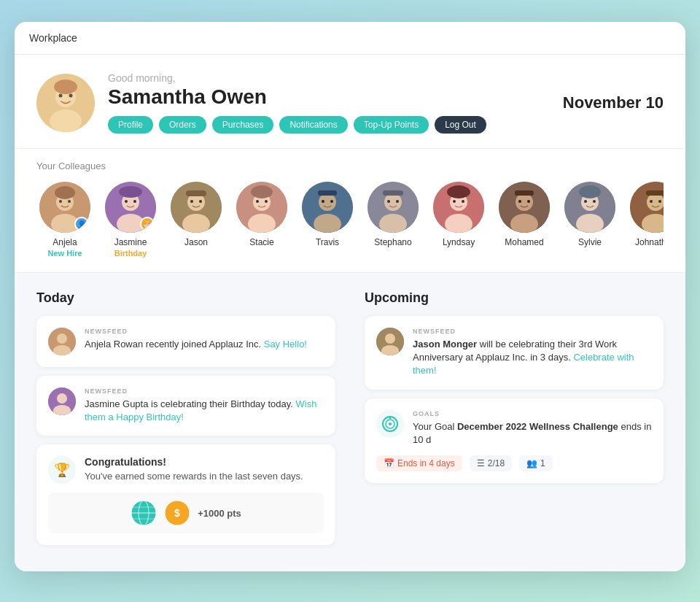  What do you see at coordinates (524, 215) in the screenshot?
I see `colleague-mohamed: Mohamed` at bounding box center [524, 215].